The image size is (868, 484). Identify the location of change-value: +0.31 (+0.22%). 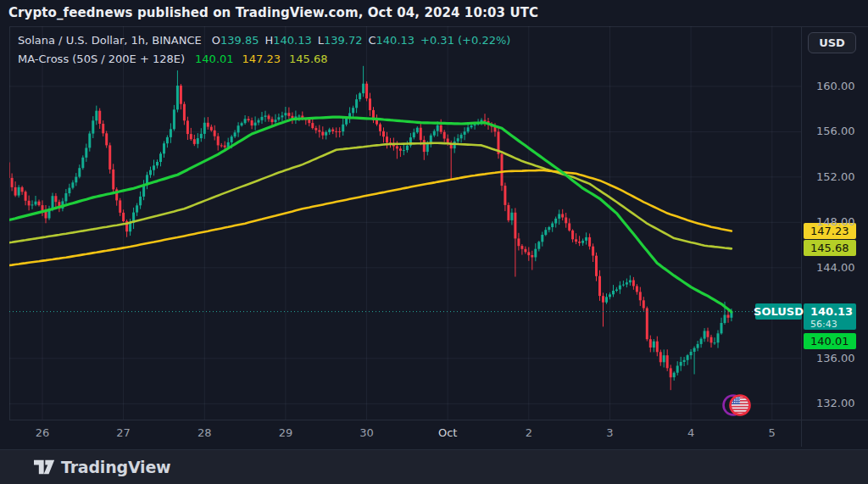
(465, 41).